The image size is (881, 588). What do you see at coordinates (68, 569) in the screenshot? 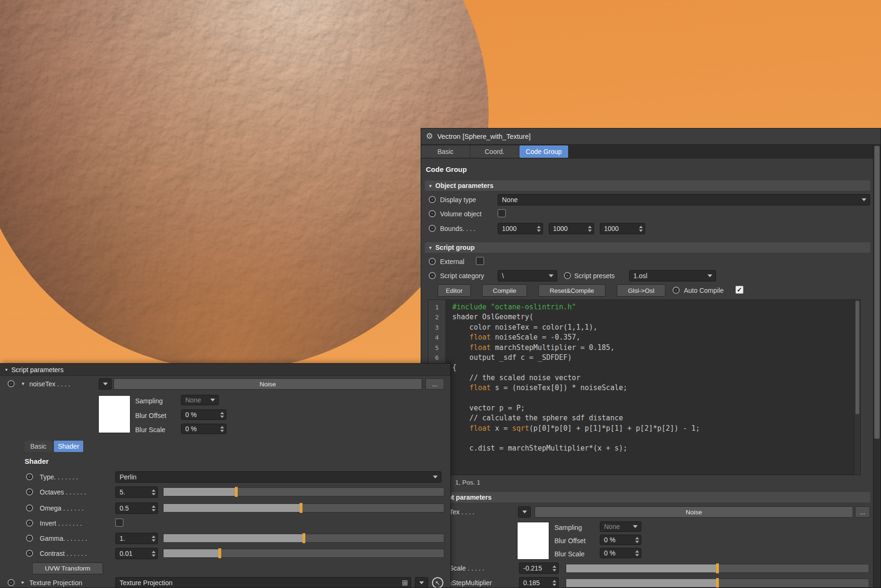
I see `uvw-transform-button: UVW Transform` at bounding box center [68, 569].